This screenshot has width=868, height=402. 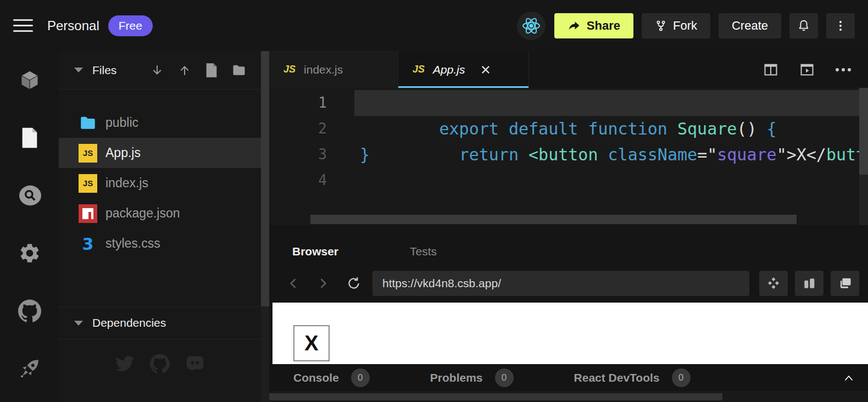 What do you see at coordinates (685, 26) in the screenshot?
I see `fork-label: Fork` at bounding box center [685, 26].